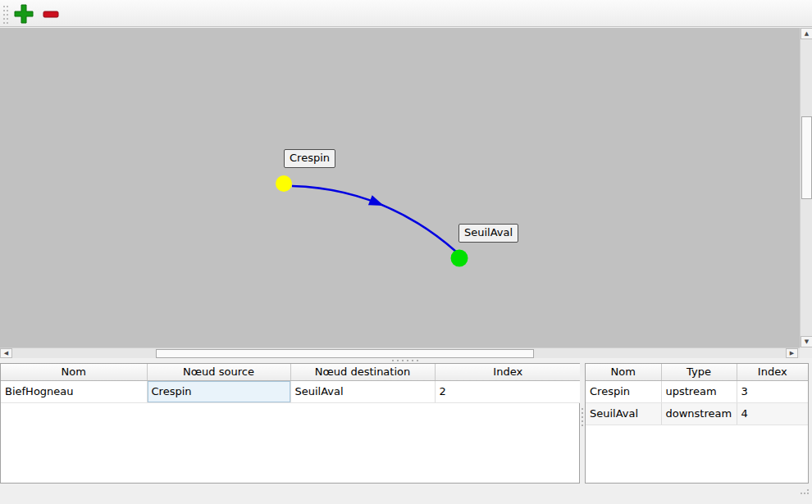 The height and width of the screenshot is (504, 812). I want to click on nodes-table: Nom Type Index Crespin upstream 3 SeuilA…, so click(697, 423).